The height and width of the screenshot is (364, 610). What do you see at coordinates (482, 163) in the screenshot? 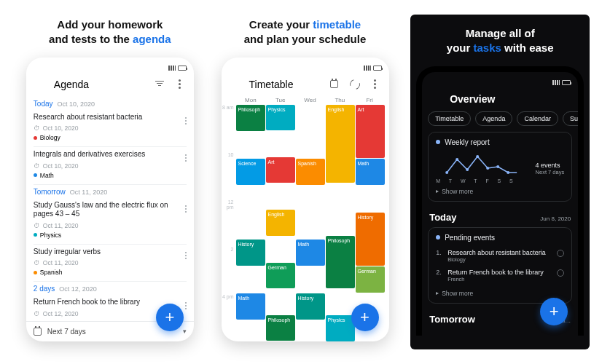
I see `sparkline-chart` at bounding box center [482, 163].